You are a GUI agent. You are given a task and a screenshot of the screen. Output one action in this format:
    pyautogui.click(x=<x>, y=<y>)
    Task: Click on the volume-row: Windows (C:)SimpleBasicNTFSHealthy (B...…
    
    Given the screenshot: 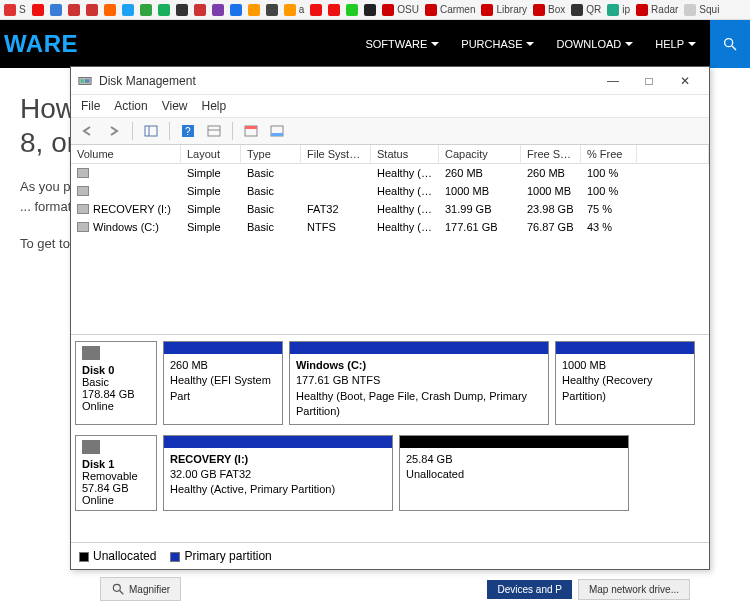 What is the action you would take?
    pyautogui.click(x=390, y=227)
    